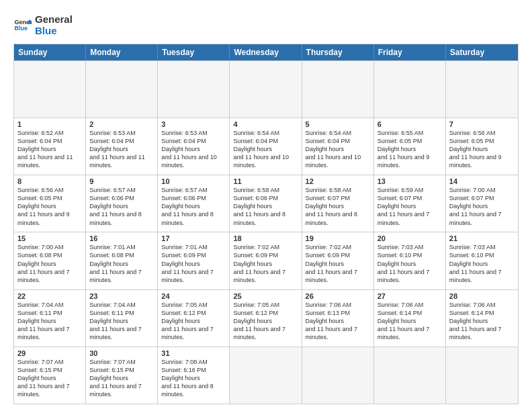 The height and width of the screenshot is (411, 532). I want to click on calendar-cell-20: 14Sunrise: 7:00 AMSunset: 6:07 PMDayligh…, so click(482, 203).